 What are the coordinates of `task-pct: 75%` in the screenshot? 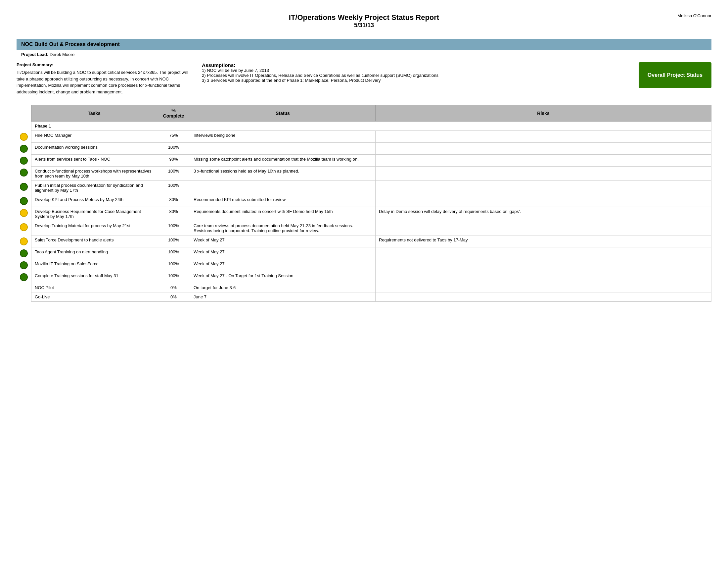 It's located at (174, 137).